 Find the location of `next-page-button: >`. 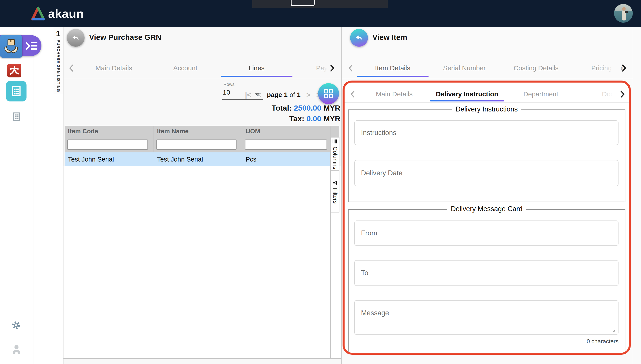

next-page-button: > is located at coordinates (308, 95).